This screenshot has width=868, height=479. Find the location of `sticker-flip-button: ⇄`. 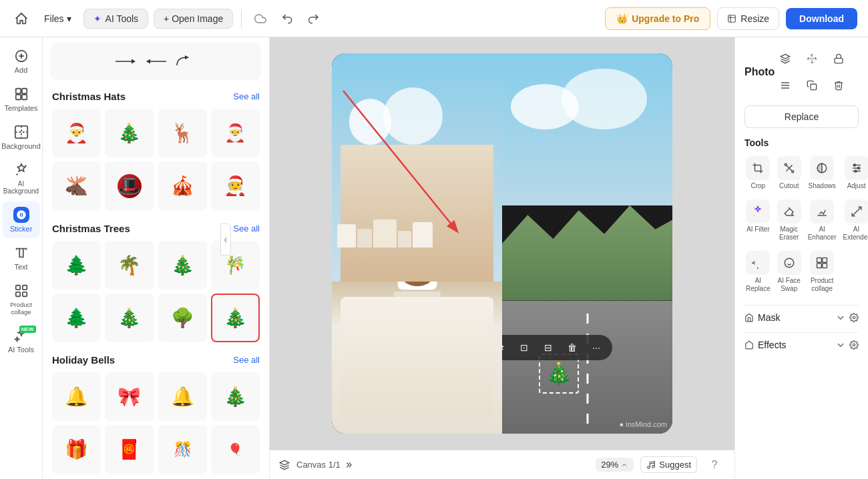

sticker-flip-button: ⇄ is located at coordinates (506, 348).